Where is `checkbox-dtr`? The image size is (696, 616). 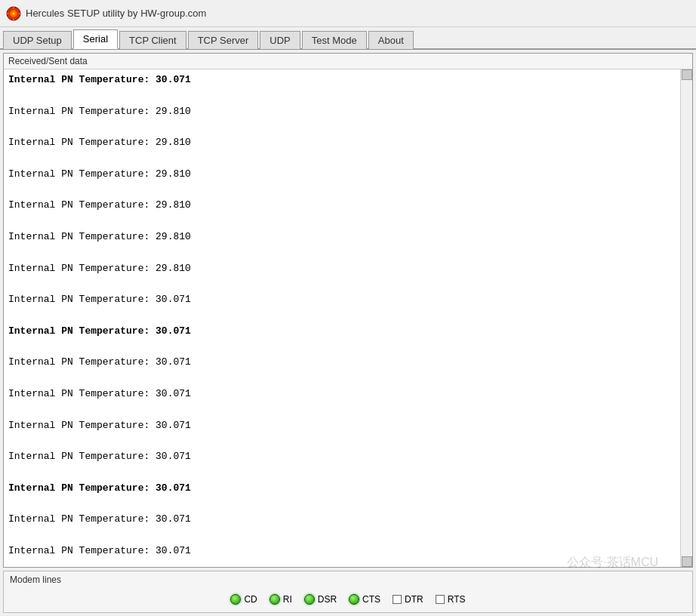
checkbox-dtr is located at coordinates (397, 599).